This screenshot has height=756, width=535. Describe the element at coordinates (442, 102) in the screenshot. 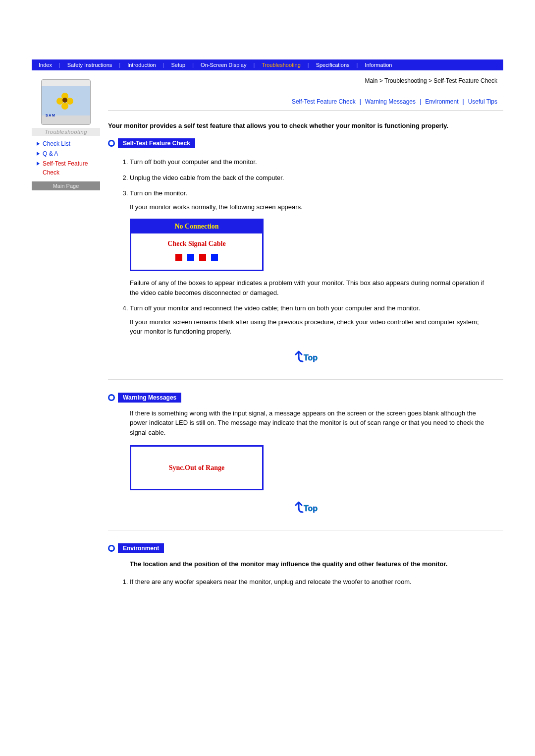

I see `anchor-environment: Environment` at that location.